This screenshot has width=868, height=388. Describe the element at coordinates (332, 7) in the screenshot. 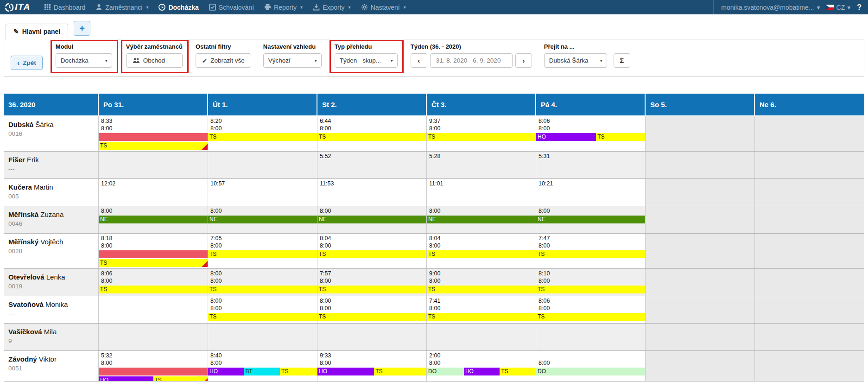

I see `nav-item-exporty: Exporty▾` at that location.